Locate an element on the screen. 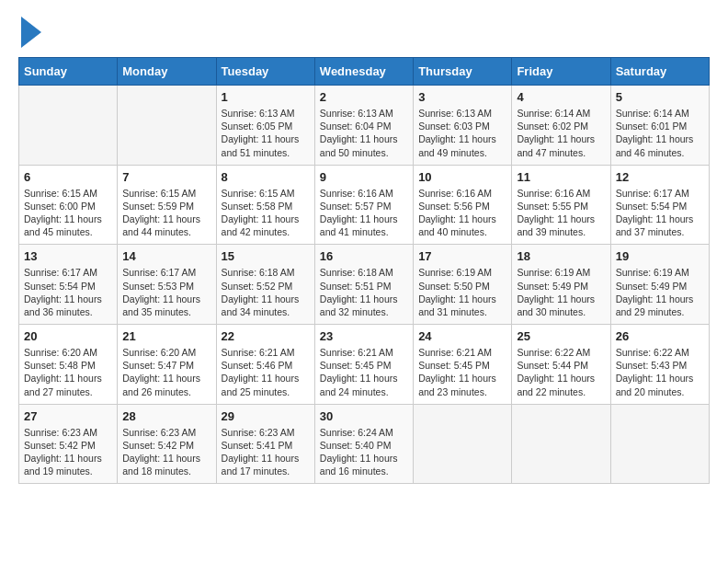 The width and height of the screenshot is (728, 563). cell-detail: Sunrise: 6:24 AM Sunset: 5:40 PM Dayligh… is located at coordinates (364, 453).